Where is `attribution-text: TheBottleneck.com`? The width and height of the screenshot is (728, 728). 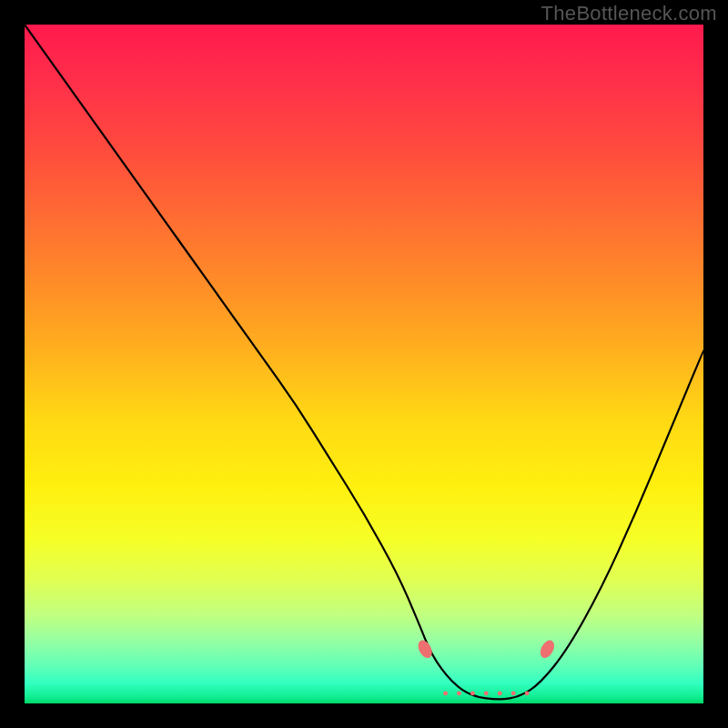
attribution-text: TheBottleneck.com is located at coordinates (630, 14).